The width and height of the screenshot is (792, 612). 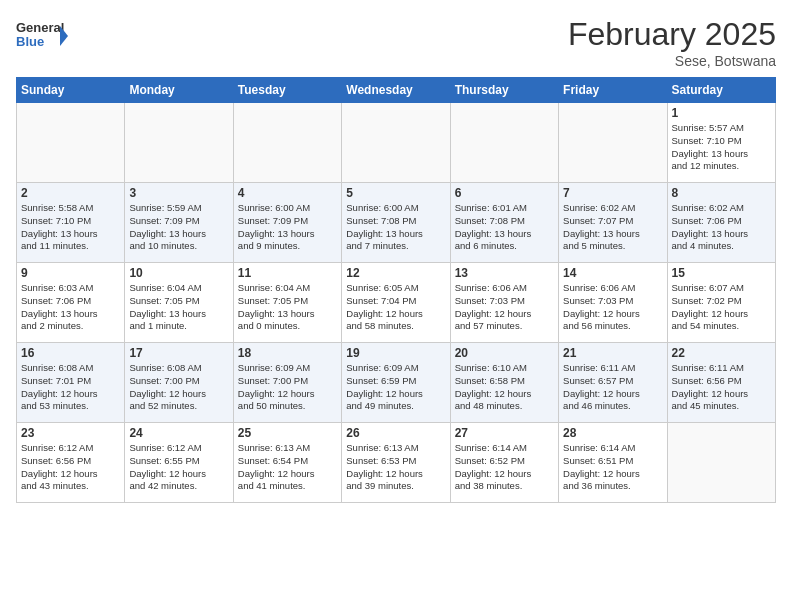 I want to click on day-info: Sunrise: 6:08 AM Sunset: 7:00 PM Dayligh…, so click(x=178, y=388).